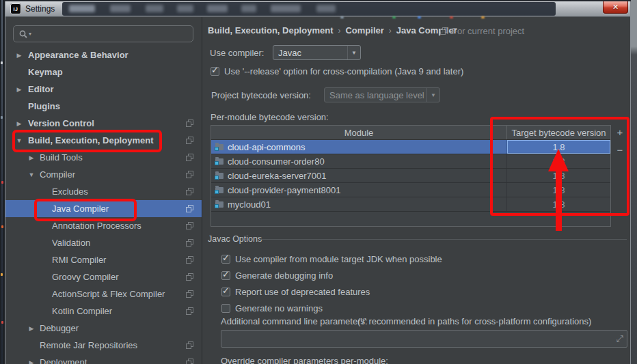 This screenshot has width=637, height=364. Describe the element at coordinates (104, 89) in the screenshot. I see `sidebar-item-editor: ▶Editor` at that location.